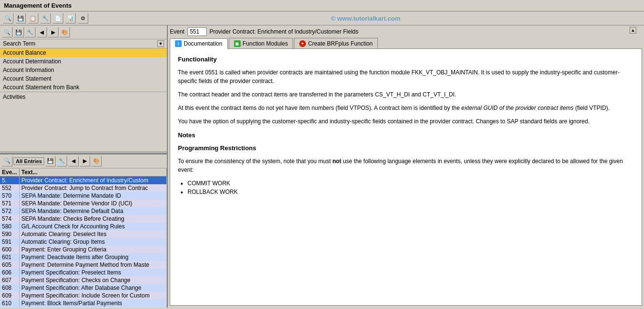  I want to click on event-eve-cell: 570, so click(10, 196).